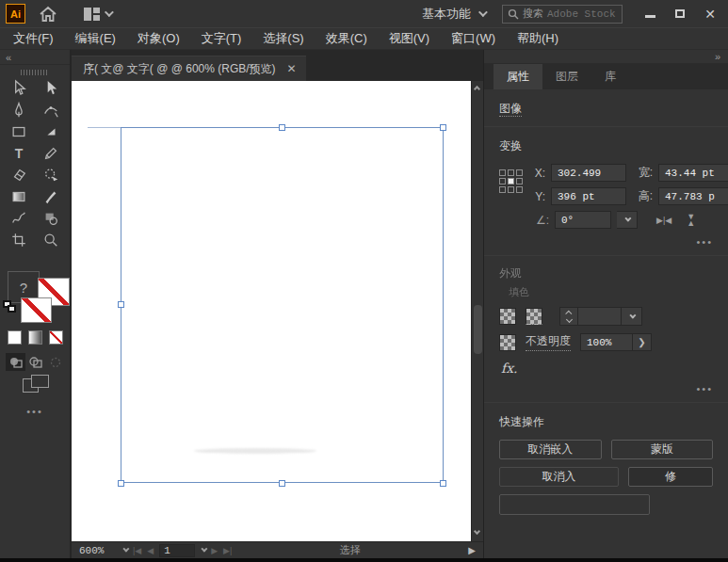  I want to click on symbol-sprayer-tool, so click(51, 218).